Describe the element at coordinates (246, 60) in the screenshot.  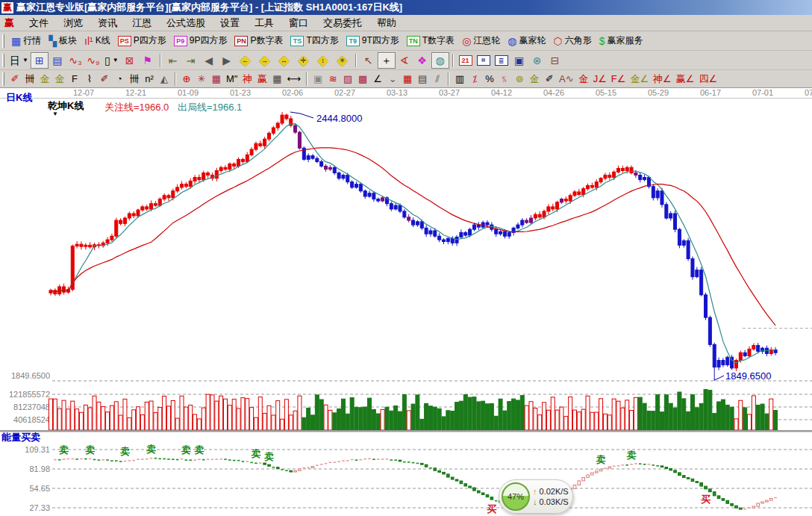
I see `diamond-left-button: ◆←` at that location.